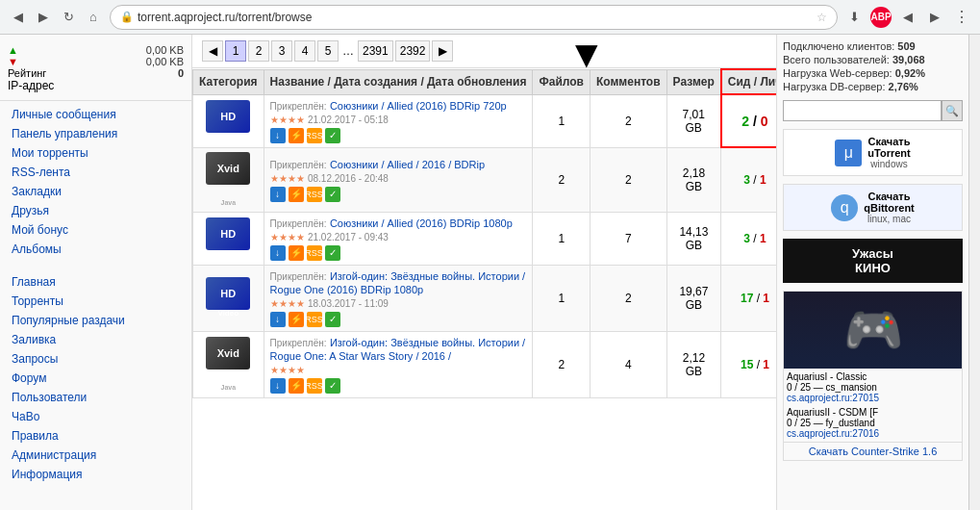 The image size is (980, 510). What do you see at coordinates (375, 51) in the screenshot?
I see `page-2391-button: 2391` at bounding box center [375, 51].